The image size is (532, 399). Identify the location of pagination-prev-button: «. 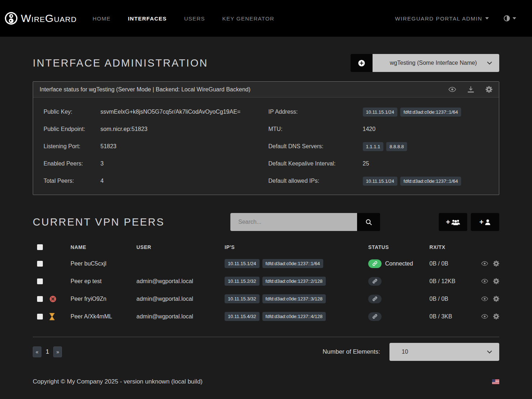
(37, 352).